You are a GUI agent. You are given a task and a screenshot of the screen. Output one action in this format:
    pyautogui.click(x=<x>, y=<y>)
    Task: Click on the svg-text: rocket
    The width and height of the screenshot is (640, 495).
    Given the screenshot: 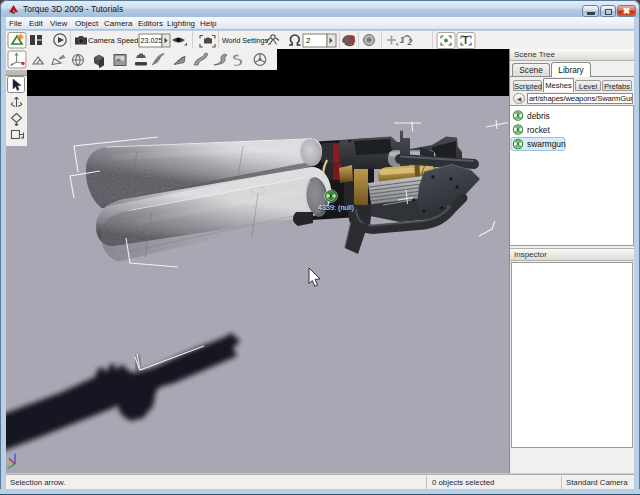 What is the action you would take?
    pyautogui.click(x=538, y=130)
    